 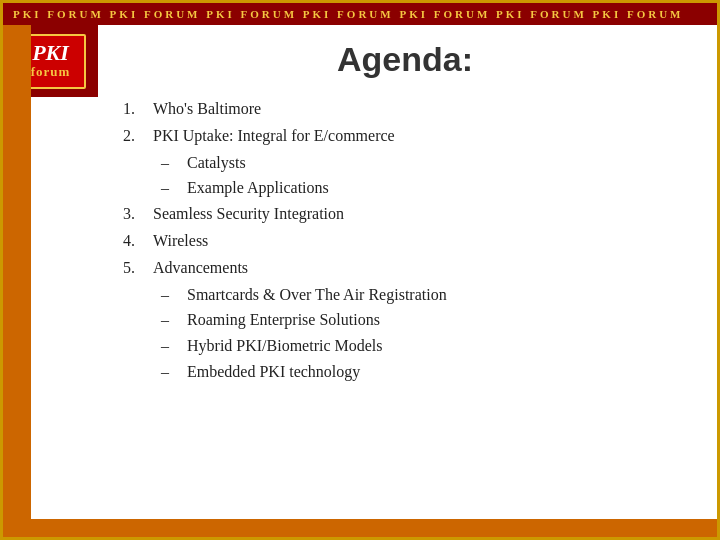 What do you see at coordinates (134, 242) in the screenshot?
I see `item-number: 4.` at bounding box center [134, 242].